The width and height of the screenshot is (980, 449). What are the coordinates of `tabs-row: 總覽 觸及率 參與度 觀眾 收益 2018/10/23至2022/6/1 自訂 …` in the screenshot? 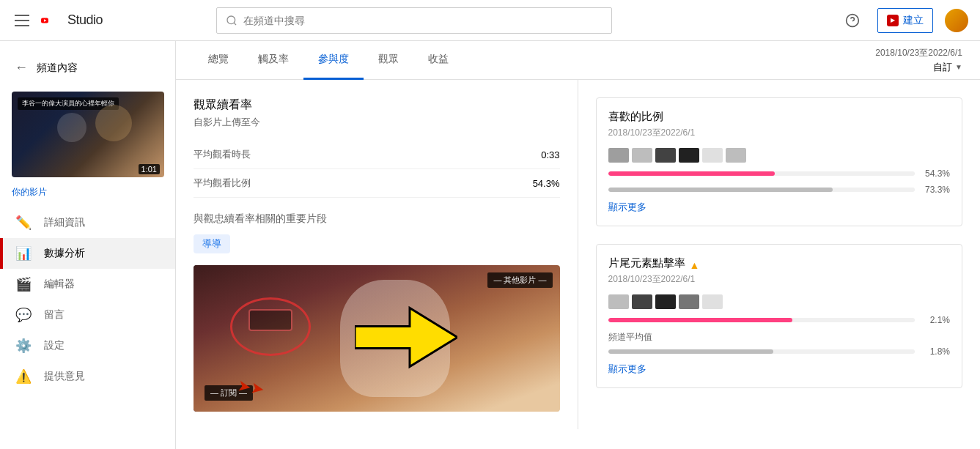 It's located at (578, 60).